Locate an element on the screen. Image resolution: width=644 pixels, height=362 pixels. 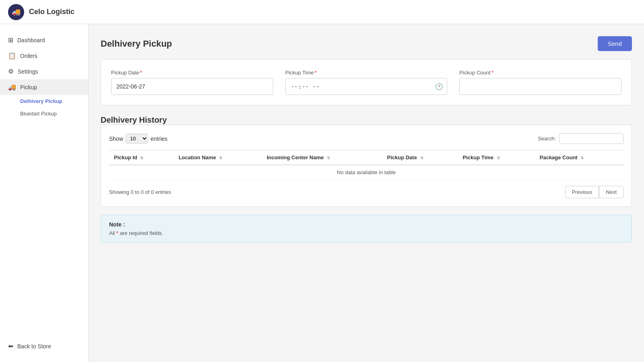
app-title: Celo Logistic is located at coordinates (52, 12).